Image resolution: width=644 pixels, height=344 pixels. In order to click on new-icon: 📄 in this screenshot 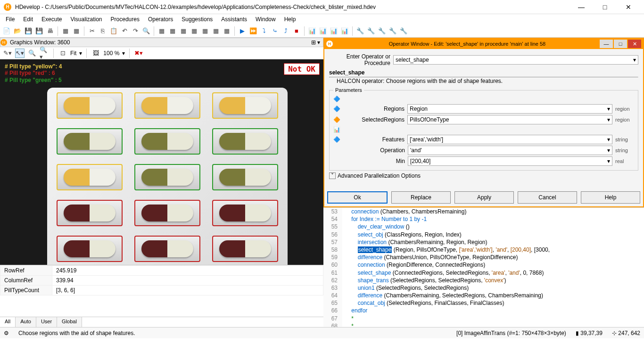, I will do `click(7, 31)`.